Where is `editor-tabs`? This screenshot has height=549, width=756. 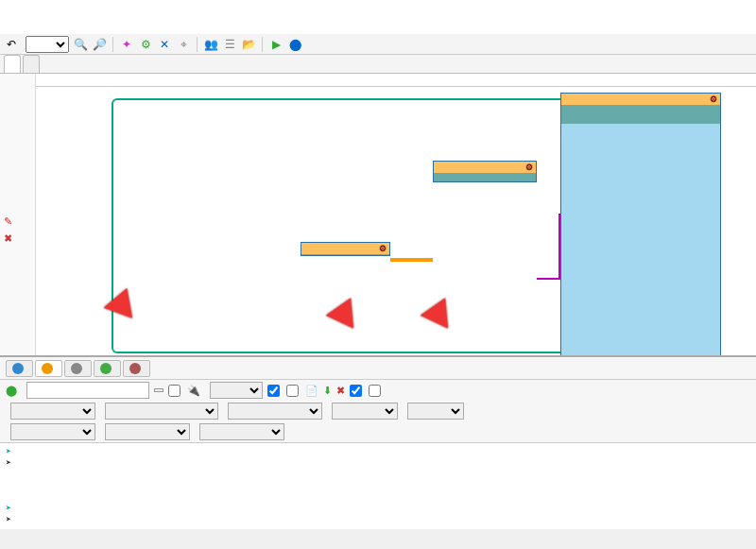
editor-tabs is located at coordinates (378, 64).